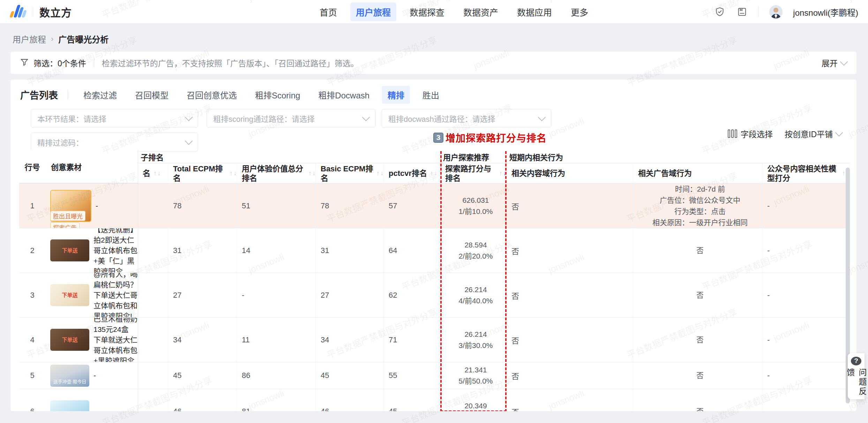  I want to click on cell-ux-score-rank: 81, so click(276, 400).